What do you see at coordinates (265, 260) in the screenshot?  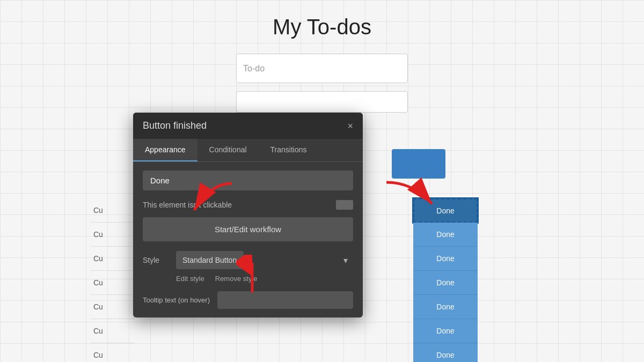 I see `style-select-wrapper: Standard Button` at bounding box center [265, 260].